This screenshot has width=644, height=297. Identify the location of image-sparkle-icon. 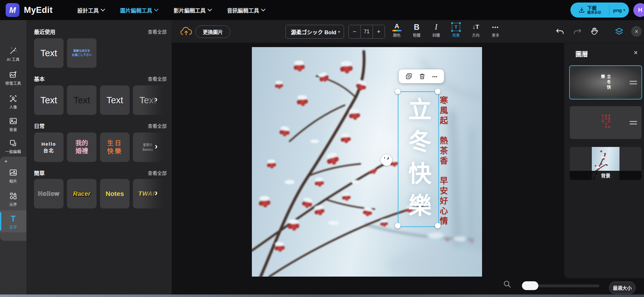
(13, 75).